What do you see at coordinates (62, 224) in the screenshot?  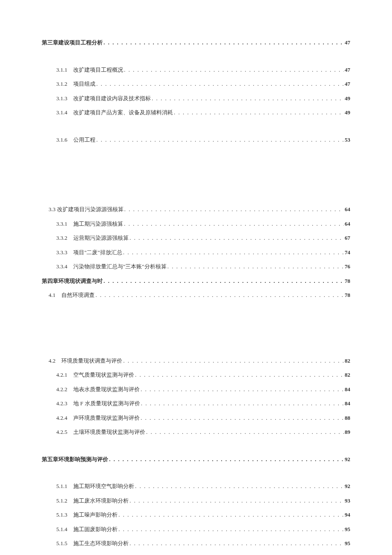 I see `toc-number: 3.3.1` at bounding box center [62, 224].